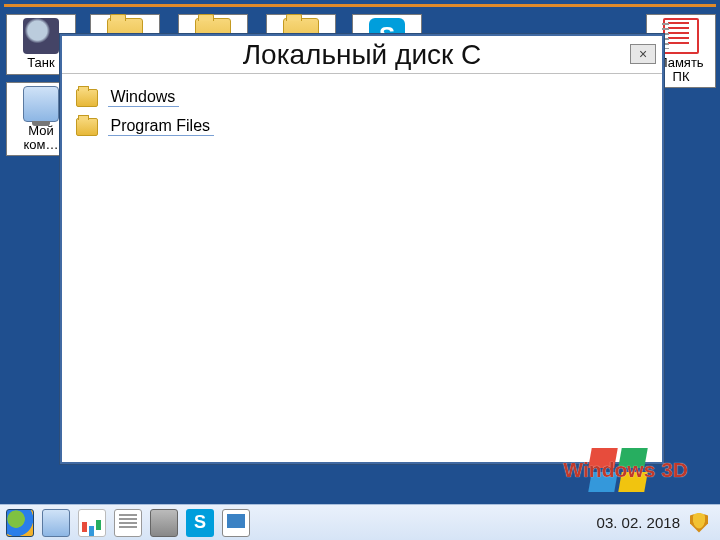 The width and height of the screenshot is (720, 540). I want to click on folder-item-label: Windows, so click(144, 98).